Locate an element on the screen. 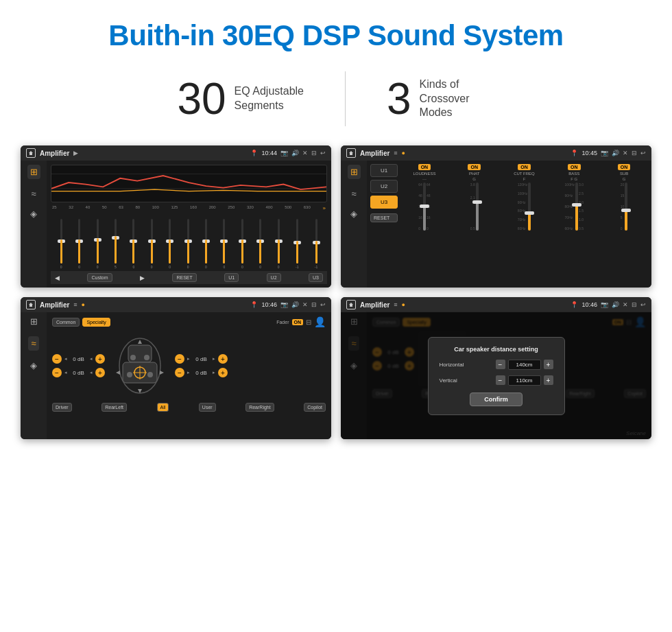 The image size is (672, 632). eq-x-icon: ✕ is located at coordinates (305, 153).